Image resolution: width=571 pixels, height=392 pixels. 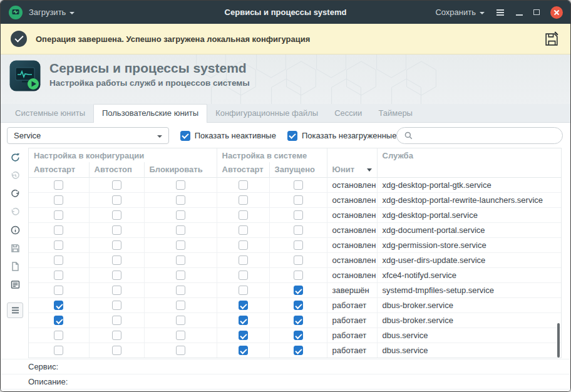 I want to click on new-file-button, so click(x=15, y=267).